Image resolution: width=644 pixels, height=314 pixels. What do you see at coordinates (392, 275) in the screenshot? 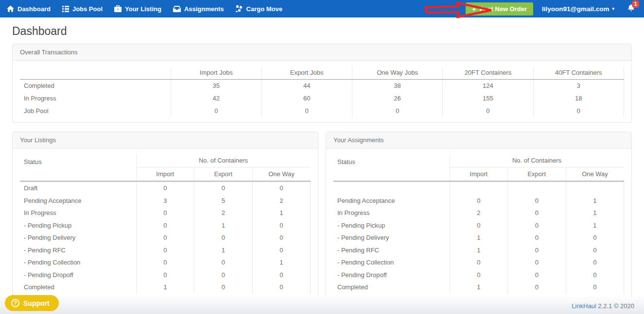
I see `row-label: - Pending Dropoff` at bounding box center [392, 275].